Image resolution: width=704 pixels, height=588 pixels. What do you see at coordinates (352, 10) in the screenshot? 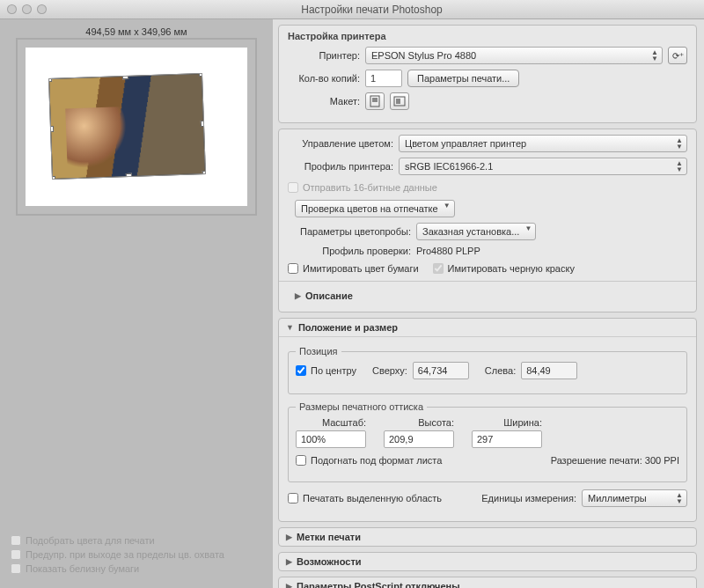
I see `titlebar: Настройки печати Photoshop` at bounding box center [352, 10].